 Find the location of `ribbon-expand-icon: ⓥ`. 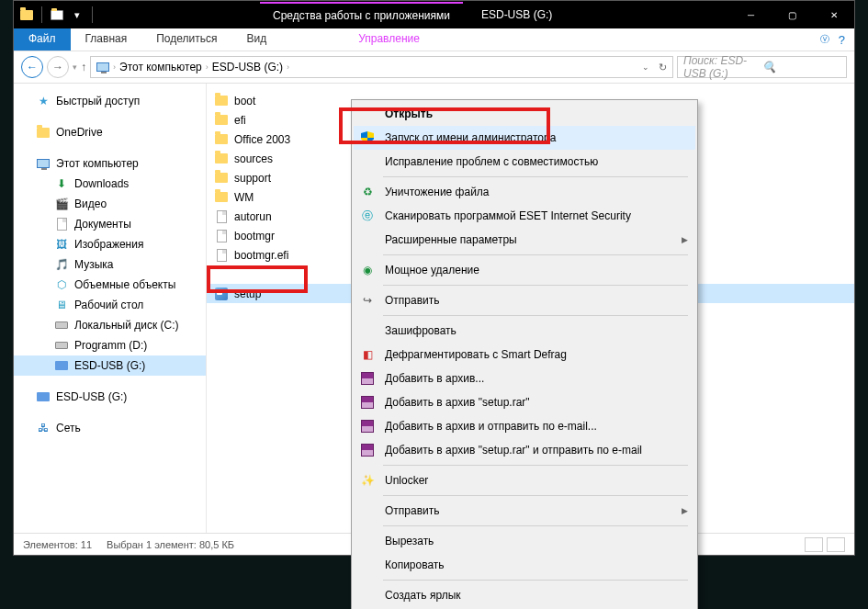

ribbon-expand-icon: ⓥ is located at coordinates (825, 39).